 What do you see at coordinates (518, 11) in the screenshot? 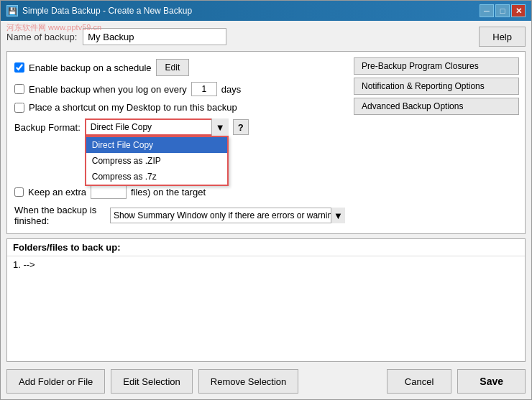
I see `close-button: ✕` at bounding box center [518, 11].